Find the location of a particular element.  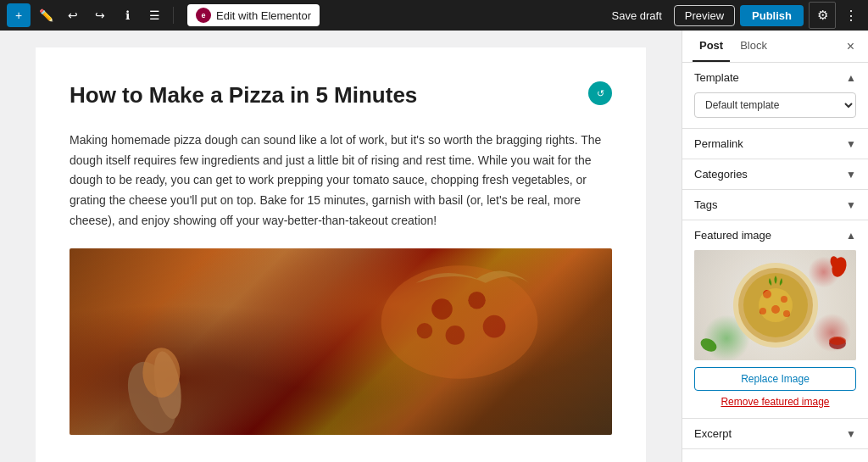

gear-icon: ⚙ is located at coordinates (822, 15).